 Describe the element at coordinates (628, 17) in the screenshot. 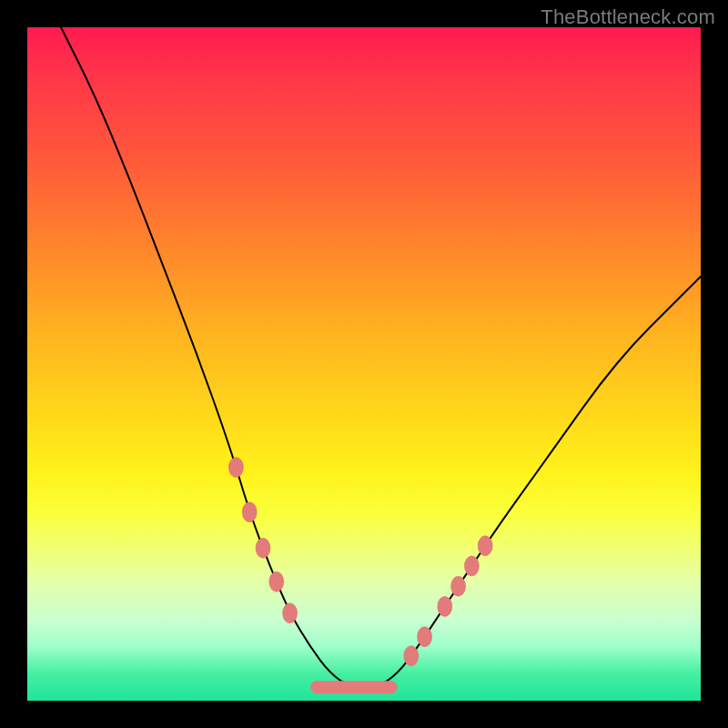

I see `watermark-text: TheBottleneck.com` at that location.